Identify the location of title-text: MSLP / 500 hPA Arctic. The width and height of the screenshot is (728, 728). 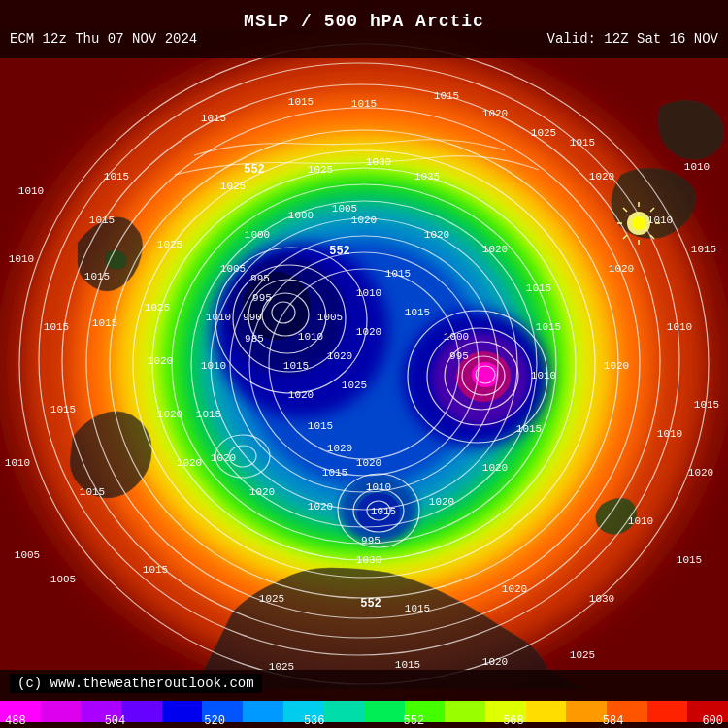
(364, 21).